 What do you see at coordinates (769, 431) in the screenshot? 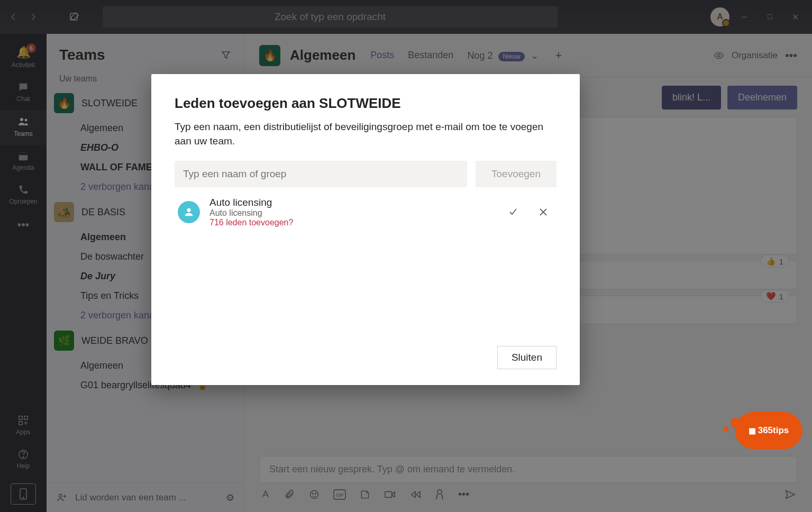
I see `brand-badge: ◼365tips` at bounding box center [769, 431].